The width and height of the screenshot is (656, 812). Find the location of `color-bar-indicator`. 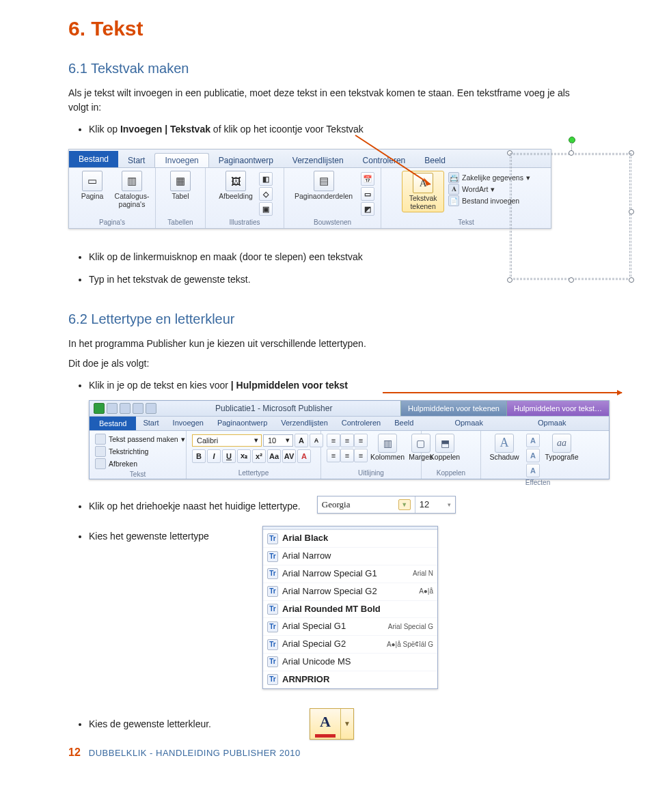

color-bar-indicator is located at coordinates (325, 736).